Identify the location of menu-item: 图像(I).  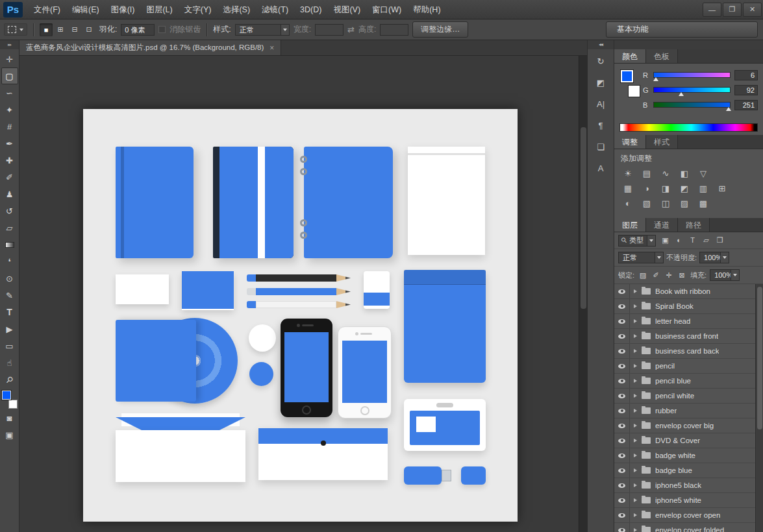
(123, 9).